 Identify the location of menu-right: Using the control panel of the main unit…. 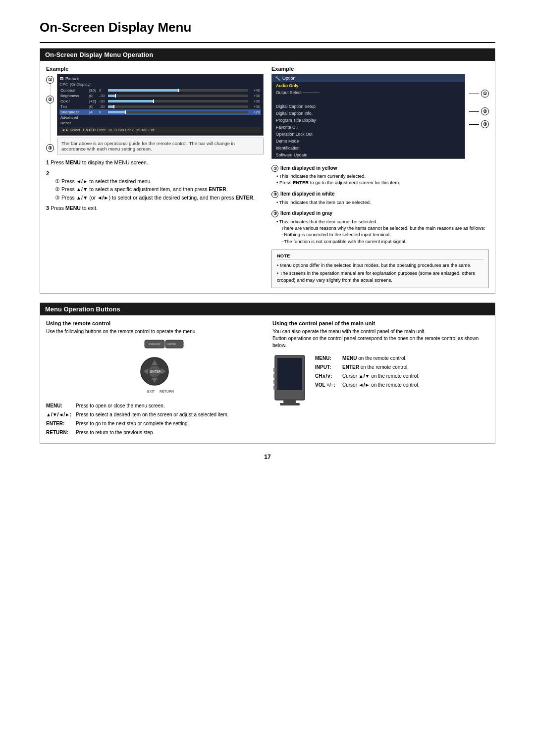
(380, 379).